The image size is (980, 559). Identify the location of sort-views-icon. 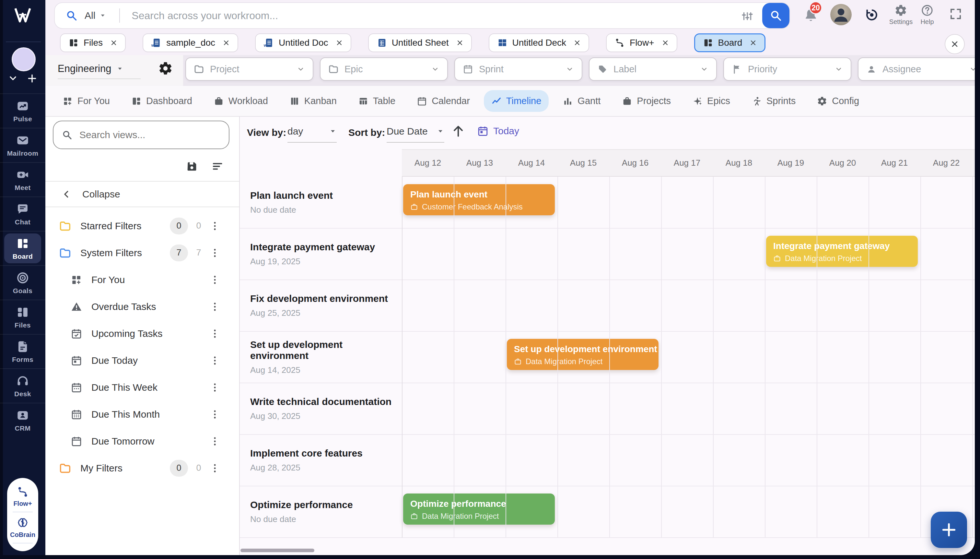
(218, 166).